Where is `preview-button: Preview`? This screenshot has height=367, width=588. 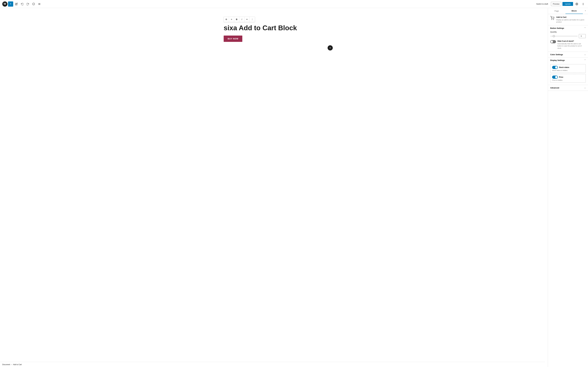 preview-button: Preview is located at coordinates (556, 4).